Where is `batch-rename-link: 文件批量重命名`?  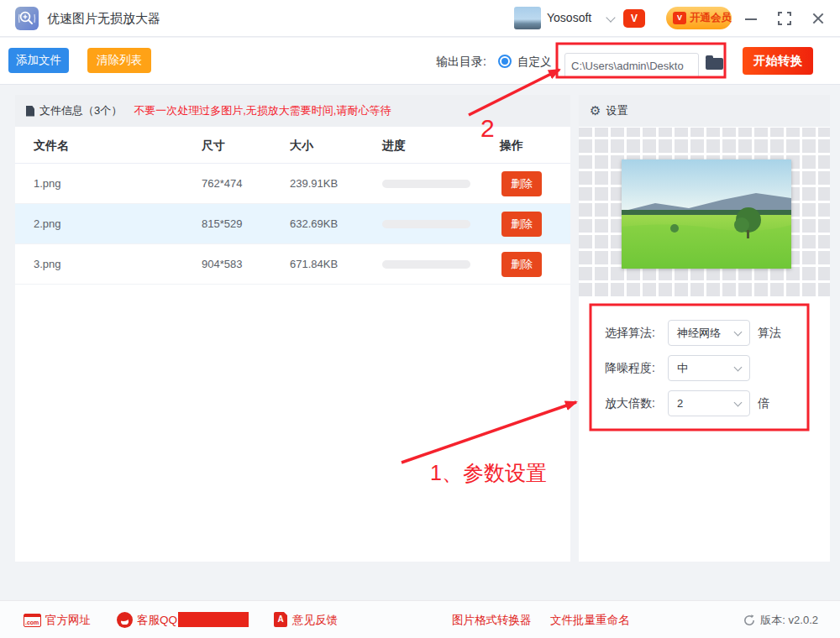
batch-rename-link: 文件批量重命名 is located at coordinates (590, 620).